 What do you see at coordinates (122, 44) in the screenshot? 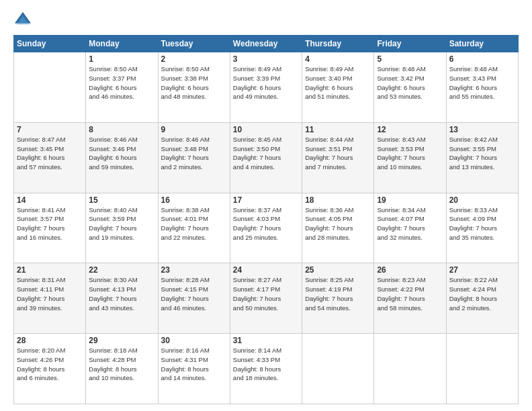
I see `weekday-header-monday: Monday` at bounding box center [122, 44].